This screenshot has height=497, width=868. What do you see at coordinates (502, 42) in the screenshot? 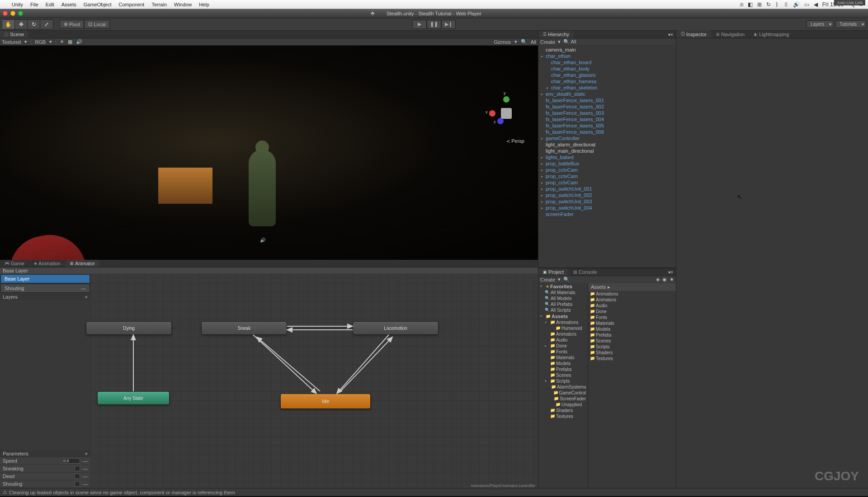
I see `gizmos-dropdown: Gizmos` at bounding box center [502, 42].